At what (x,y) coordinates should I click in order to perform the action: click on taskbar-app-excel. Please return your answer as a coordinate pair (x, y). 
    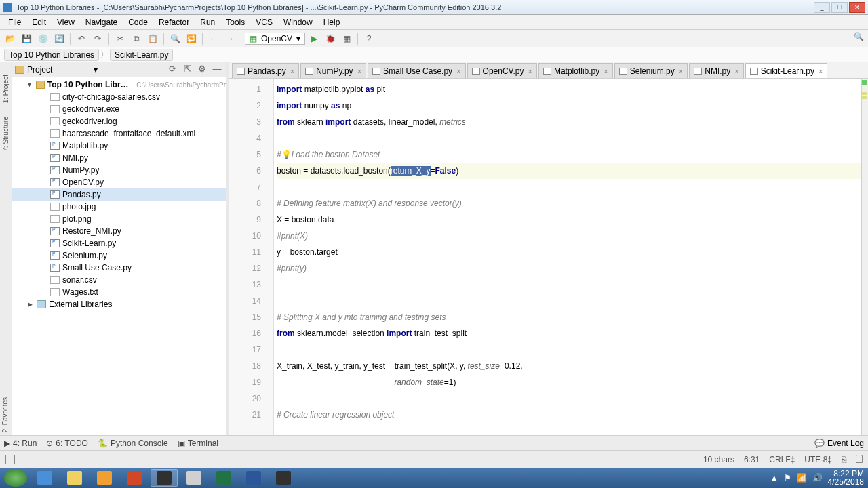
    Looking at the image, I should click on (224, 478).